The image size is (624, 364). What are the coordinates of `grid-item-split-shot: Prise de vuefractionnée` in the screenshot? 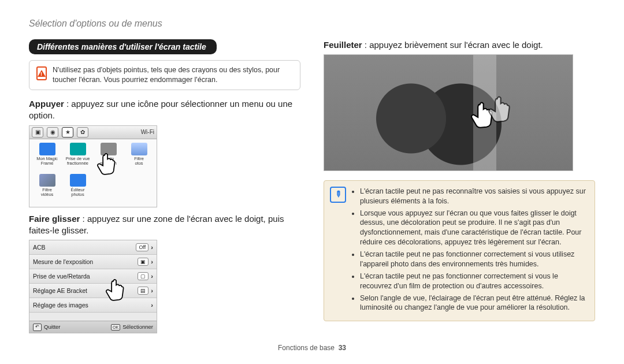 It's located at (77, 157).